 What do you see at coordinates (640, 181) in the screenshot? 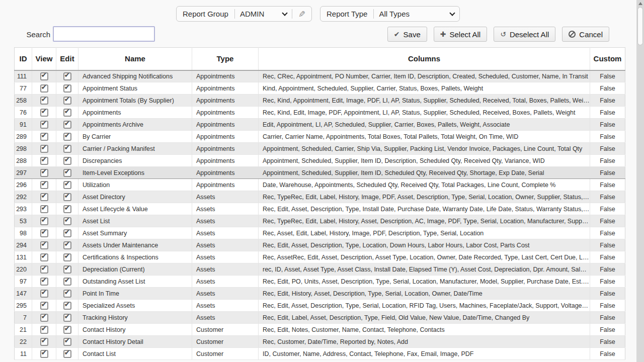
I see `vertical-scrollbar` at bounding box center [640, 181].